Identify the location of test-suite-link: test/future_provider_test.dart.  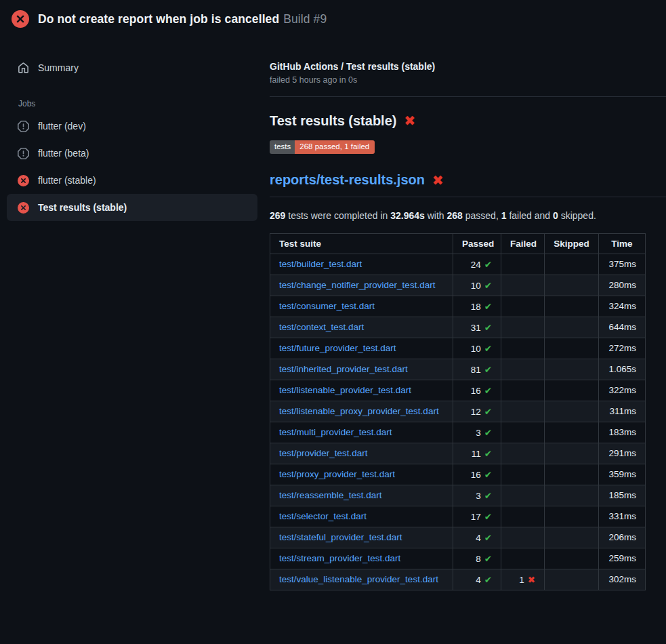
(337, 348).